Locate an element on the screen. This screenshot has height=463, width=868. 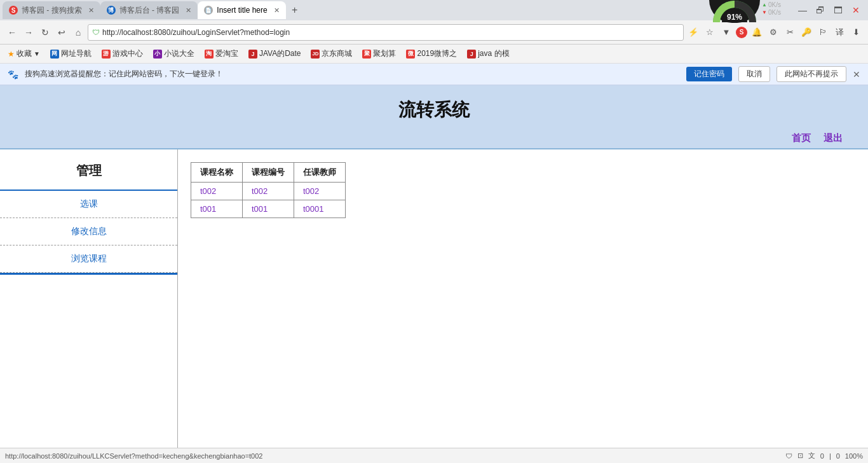
row1-teacher: t002 is located at coordinates (320, 191).